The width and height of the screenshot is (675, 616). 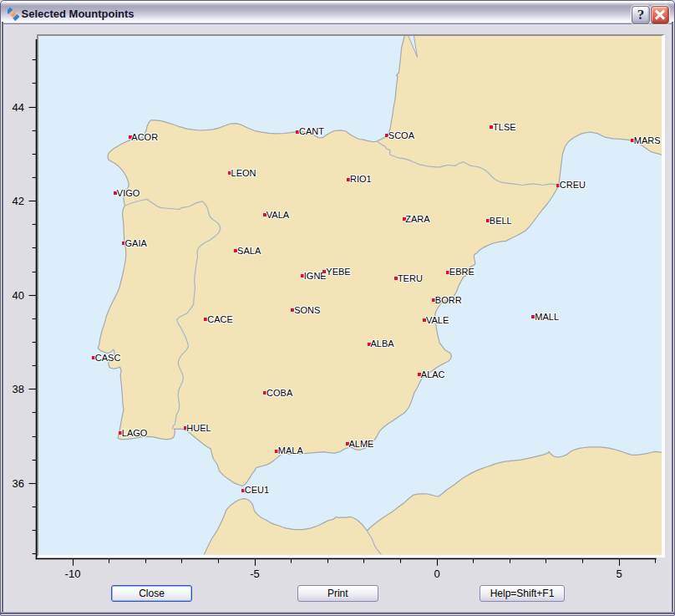 I want to click on svg-text: 42, so click(x=18, y=201).